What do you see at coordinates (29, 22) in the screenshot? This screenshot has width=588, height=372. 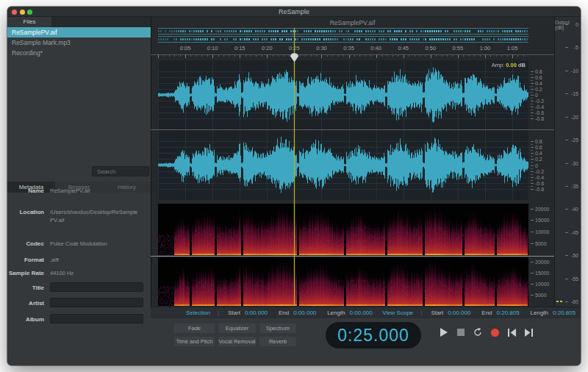 I see `tab-files: Files` at bounding box center [29, 22].